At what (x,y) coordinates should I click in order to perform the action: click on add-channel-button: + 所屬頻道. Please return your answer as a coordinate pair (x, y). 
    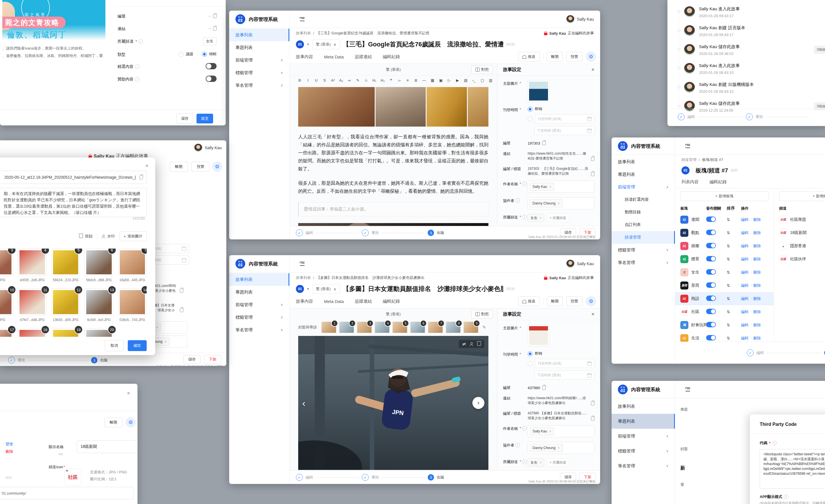
    Looking at the image, I should click on (558, 218).